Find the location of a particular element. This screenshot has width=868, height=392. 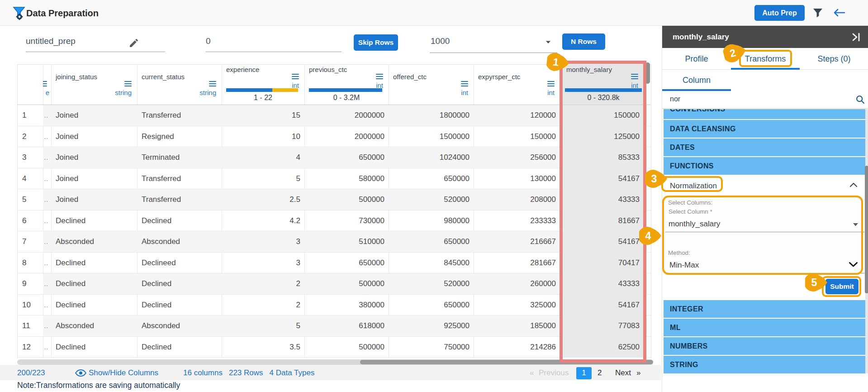

table-cell: 3.5 is located at coordinates (263, 348).